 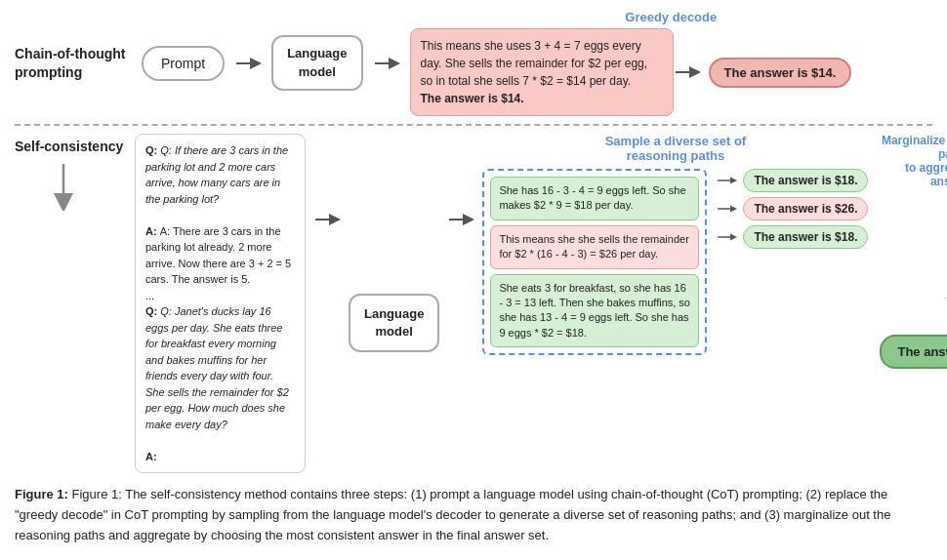 What do you see at coordinates (935, 276) in the screenshot?
I see `marginalize-arrow-icon` at bounding box center [935, 276].